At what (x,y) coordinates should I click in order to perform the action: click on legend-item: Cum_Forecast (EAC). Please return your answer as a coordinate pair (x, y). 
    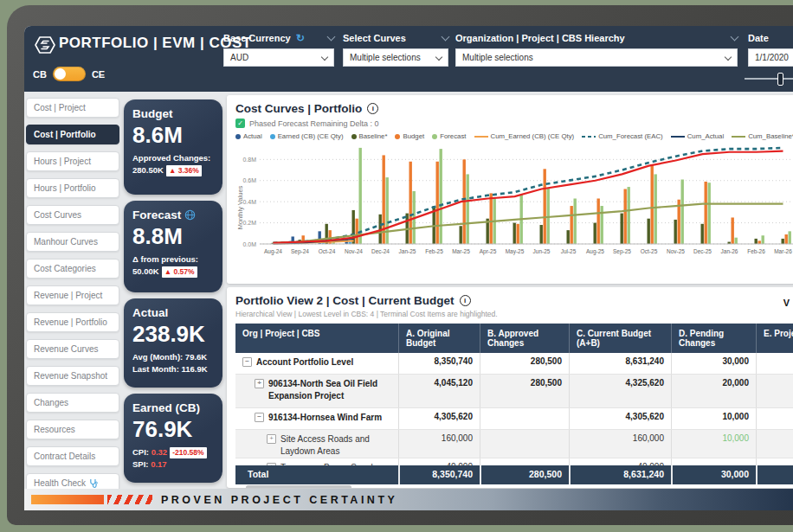
    Looking at the image, I should click on (622, 137).